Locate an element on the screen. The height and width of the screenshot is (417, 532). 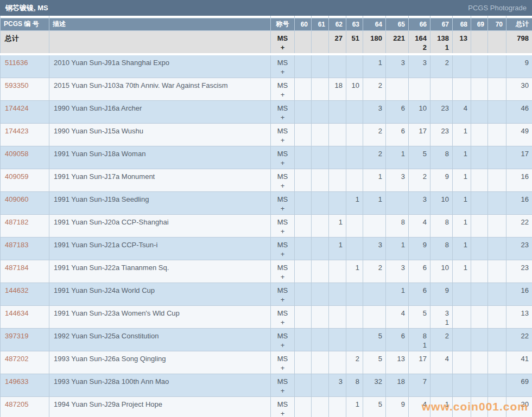
pcgs-number-link: 174423 is located at coordinates (16, 131).